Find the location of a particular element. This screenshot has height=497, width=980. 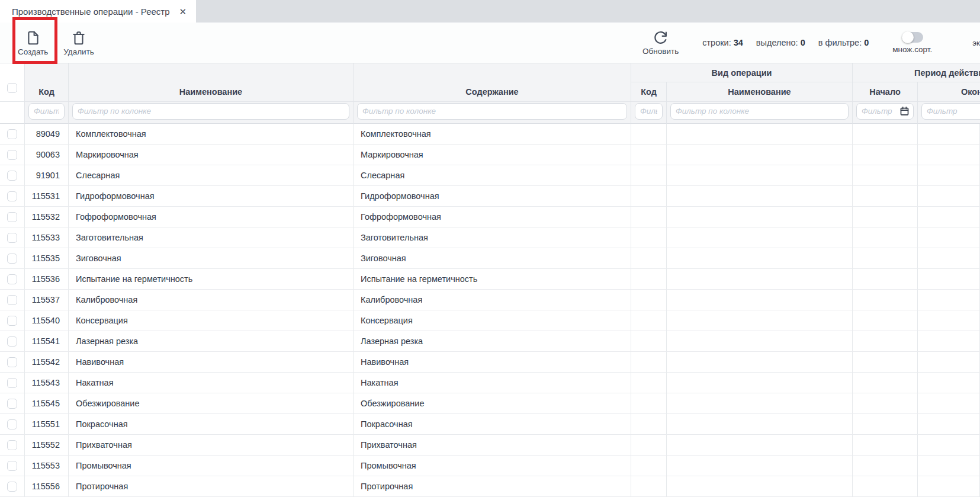

table-row: 115543 Накатная Накатная is located at coordinates (490, 383).